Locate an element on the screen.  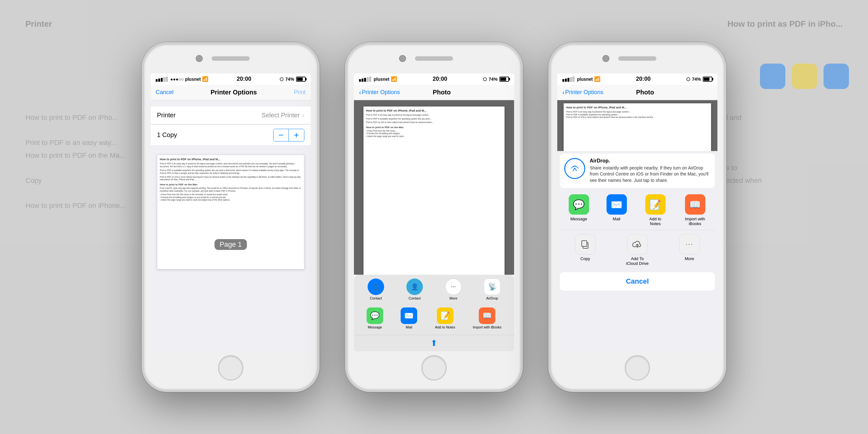
phone3-mail-label: Mail is located at coordinates (617, 219).